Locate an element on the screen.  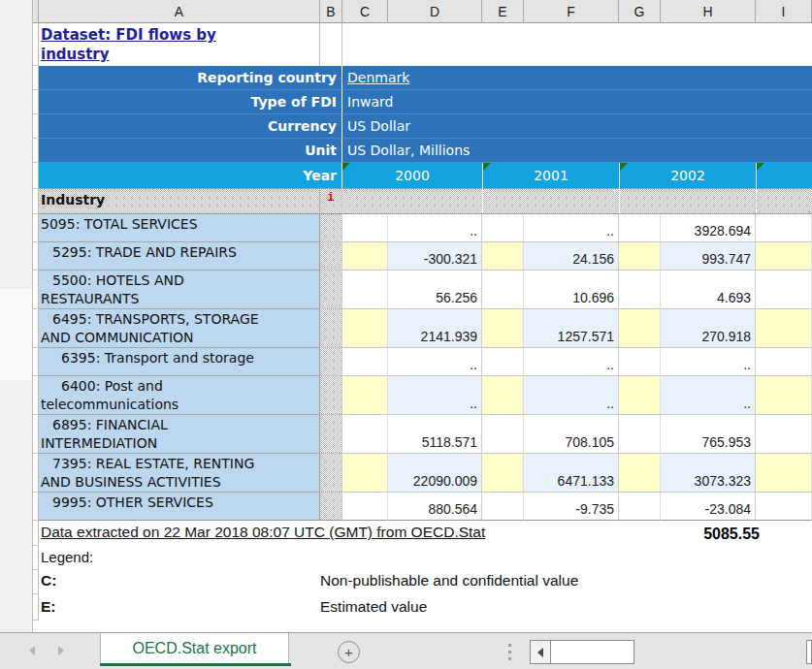
hscroll-thumb is located at coordinates (593, 652).